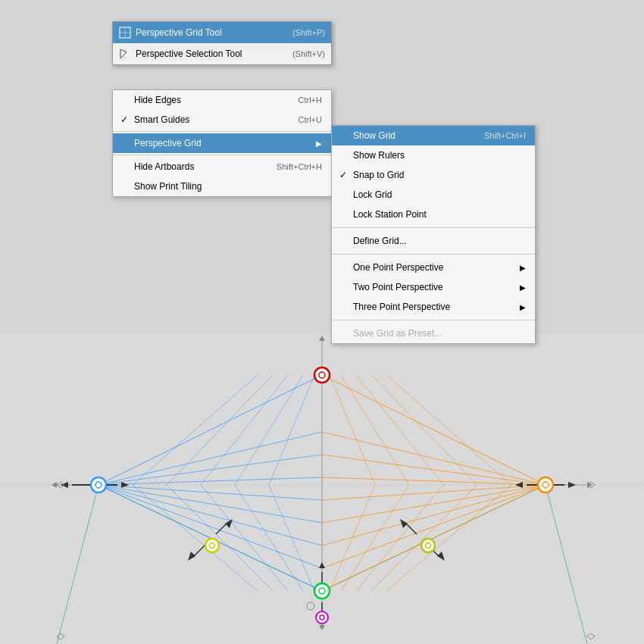 This screenshot has height=644, width=644. I want to click on smart-guides-label: Smart Guides, so click(217, 120).